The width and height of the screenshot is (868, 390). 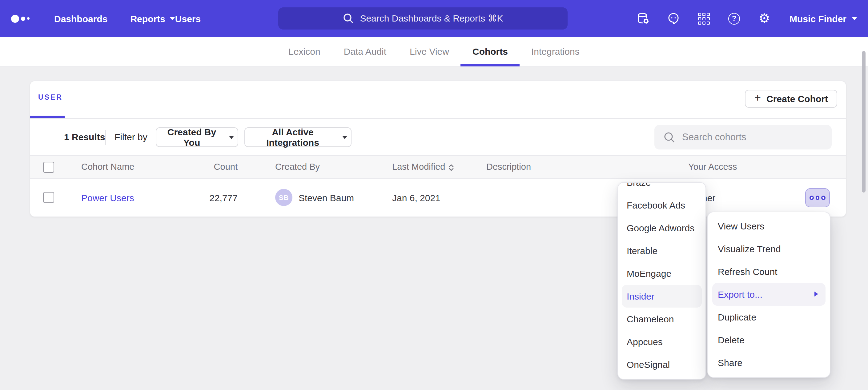 What do you see at coordinates (555, 52) in the screenshot?
I see `section-tab: Integrations` at bounding box center [555, 52].